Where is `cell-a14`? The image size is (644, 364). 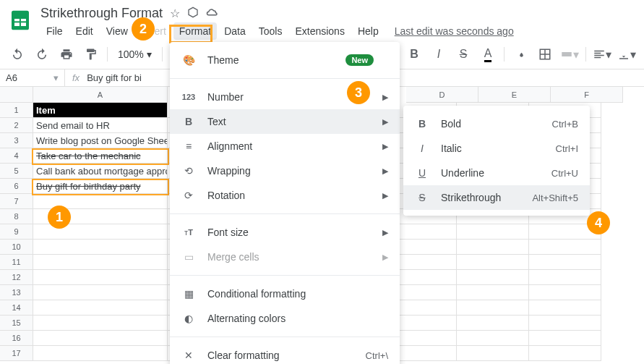 cell-a14 is located at coordinates (100, 308).